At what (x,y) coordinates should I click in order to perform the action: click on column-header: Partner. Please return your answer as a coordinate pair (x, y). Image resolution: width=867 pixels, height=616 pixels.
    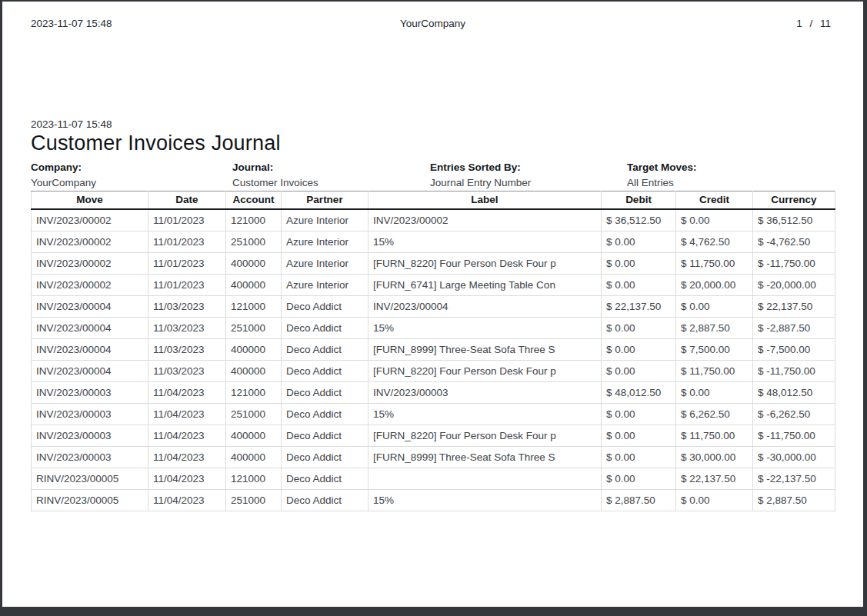
    Looking at the image, I should click on (325, 201).